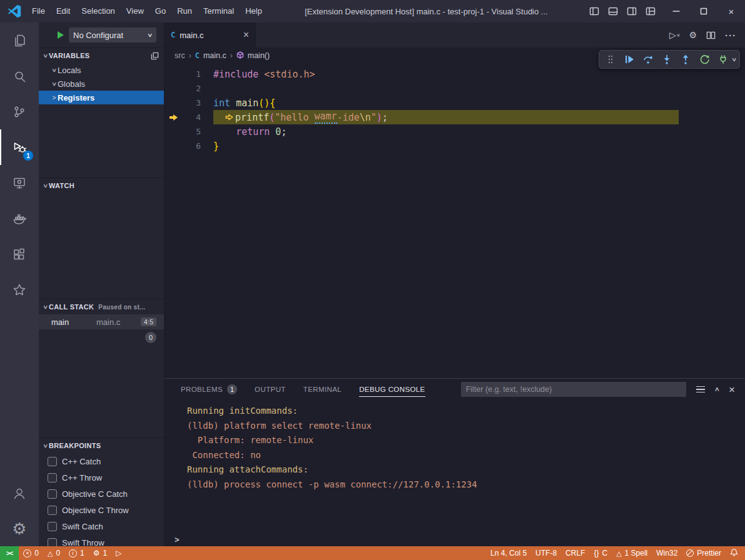 The height and width of the screenshot is (560, 745). What do you see at coordinates (455, 539) in the screenshot?
I see `console-input: >` at bounding box center [455, 539].